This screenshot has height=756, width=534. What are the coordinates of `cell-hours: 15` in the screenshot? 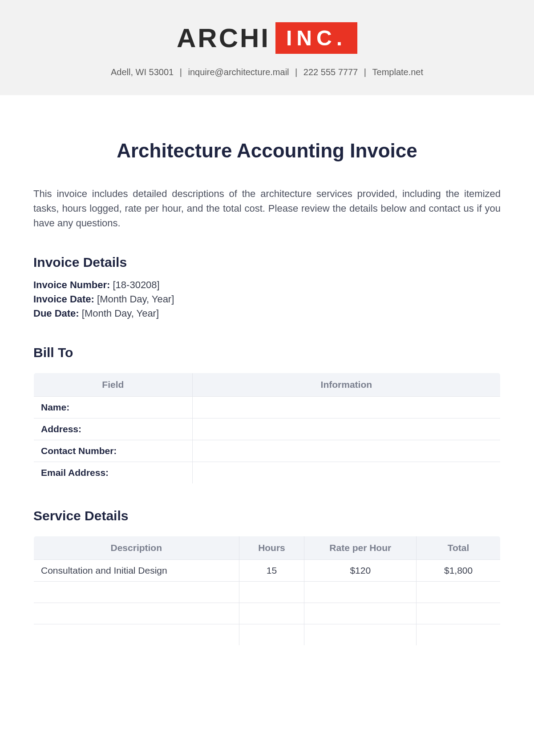 It's located at (271, 570).